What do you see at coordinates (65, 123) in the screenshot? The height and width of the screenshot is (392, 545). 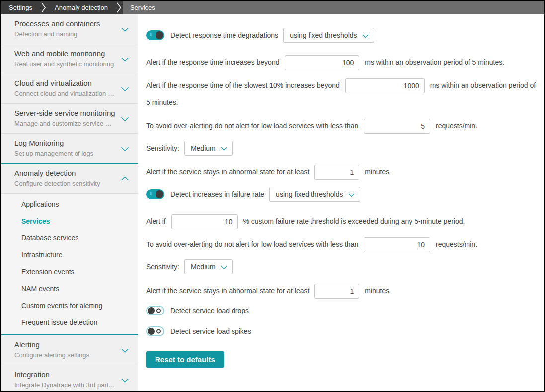 I see `sidebar-item-subtitle: Manage and customize service monitoring` at bounding box center [65, 123].